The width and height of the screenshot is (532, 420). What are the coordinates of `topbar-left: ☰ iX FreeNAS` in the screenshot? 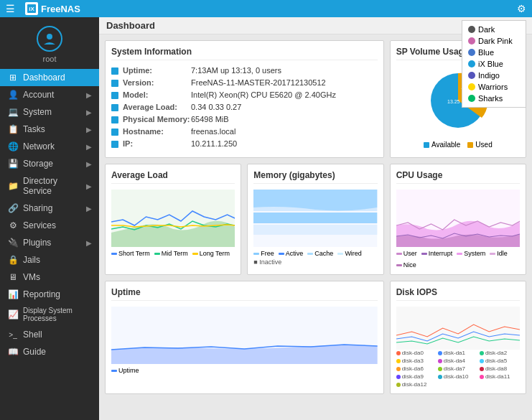 It's located at (43, 9).